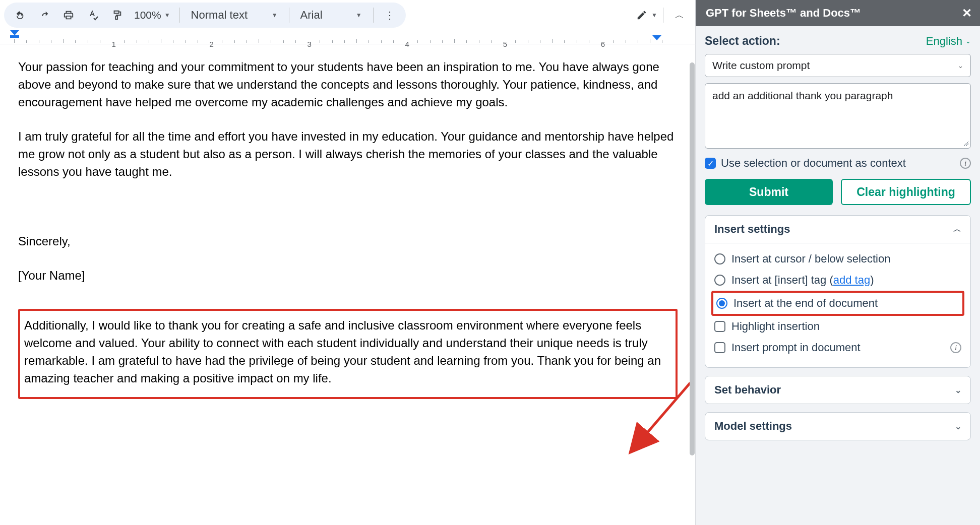 The image size is (980, 525). What do you see at coordinates (752, 229) in the screenshot?
I see `insert-settings-title: Insert settings` at bounding box center [752, 229].